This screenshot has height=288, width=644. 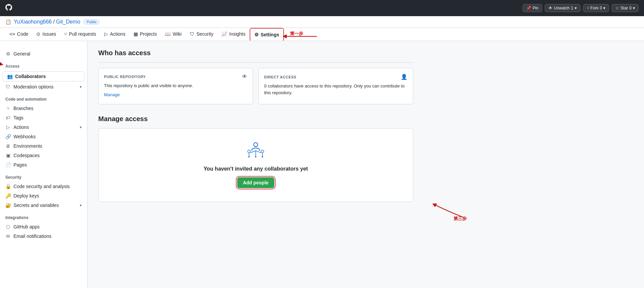 I want to click on wiki-icon: 📖, so click(x=168, y=34).